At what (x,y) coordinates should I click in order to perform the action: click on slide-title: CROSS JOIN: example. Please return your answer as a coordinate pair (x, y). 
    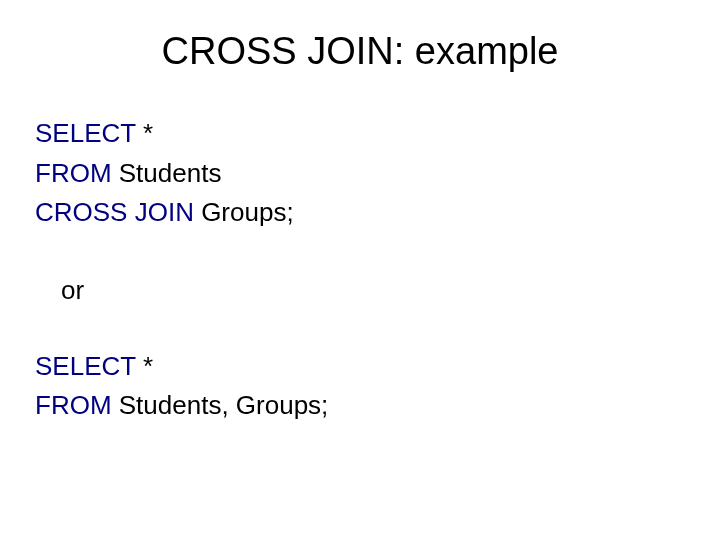
    Looking at the image, I should click on (360, 52).